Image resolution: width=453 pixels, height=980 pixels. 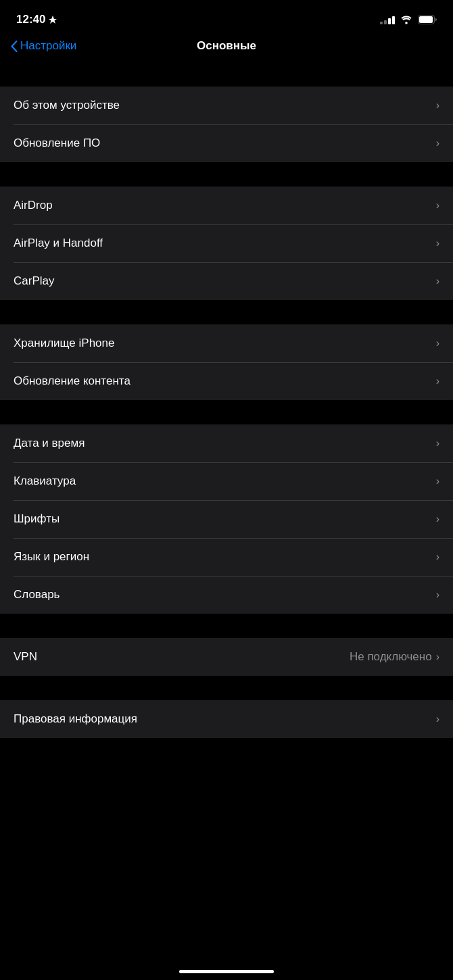 What do you see at coordinates (226, 657) in the screenshot?
I see `row-vpn: VPN Не подключено ›` at bounding box center [226, 657].